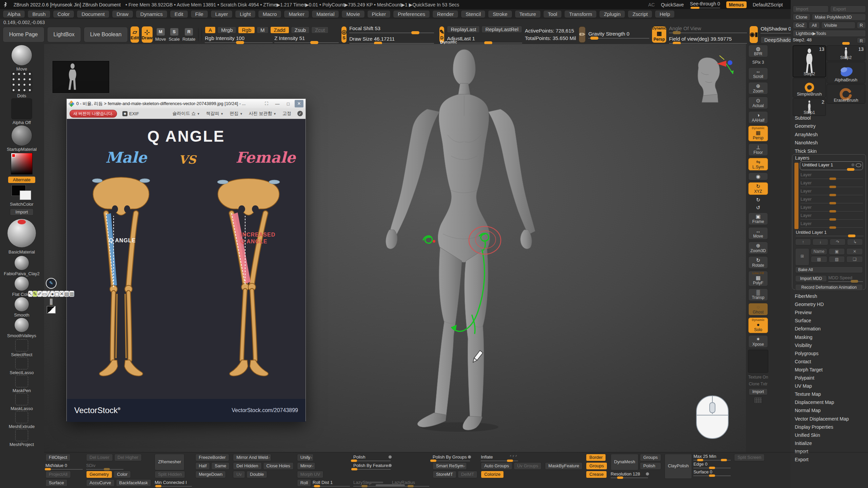  What do you see at coordinates (22, 307) in the screenshot?
I see `material-item: Smooth` at bounding box center [22, 307].